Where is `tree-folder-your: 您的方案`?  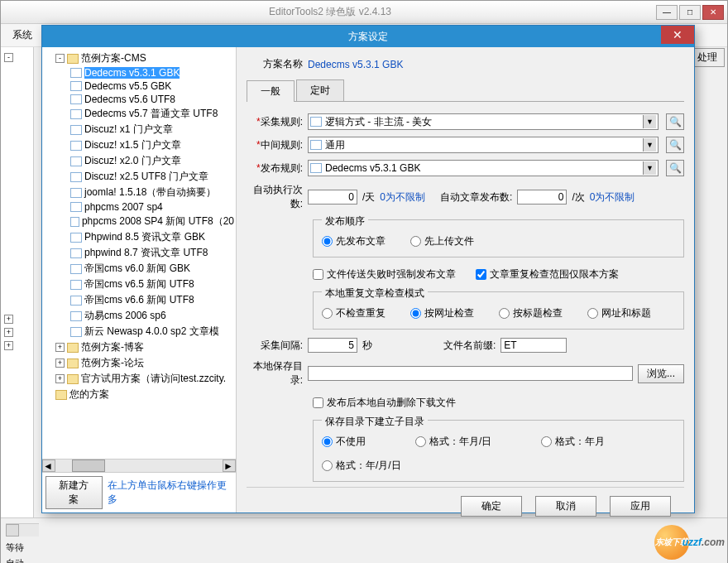
tree-folder-your: 您的方案 is located at coordinates (139, 394).